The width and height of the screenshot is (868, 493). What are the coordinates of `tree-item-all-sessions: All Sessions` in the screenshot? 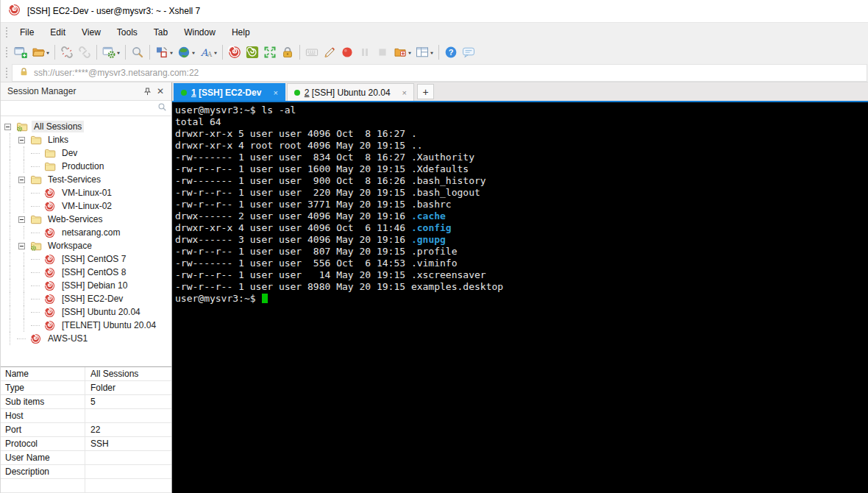 It's located at (86, 127).